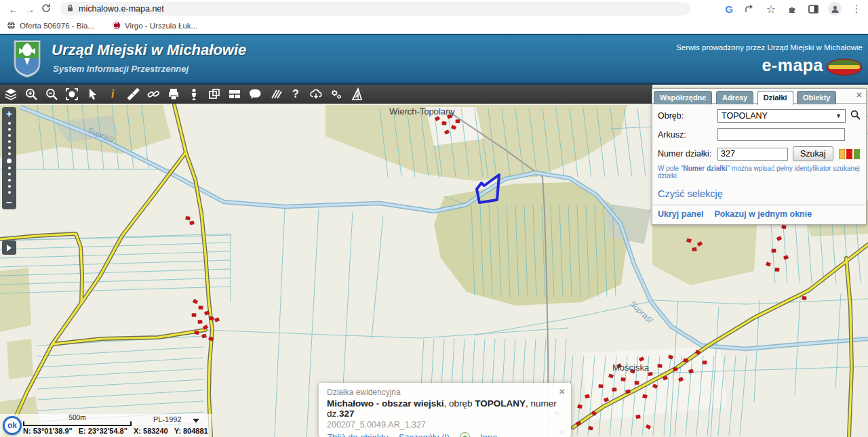 The height and width of the screenshot is (437, 868). Describe the element at coordinates (835, 9) in the screenshot. I see `profile-avatar` at that location.